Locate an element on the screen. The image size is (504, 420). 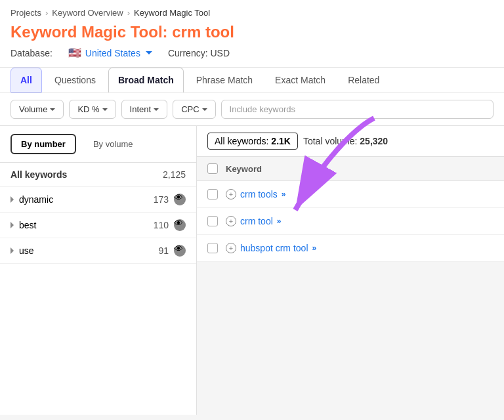
sidebar-all-keywords-label: All keywords is located at coordinates (39, 175).